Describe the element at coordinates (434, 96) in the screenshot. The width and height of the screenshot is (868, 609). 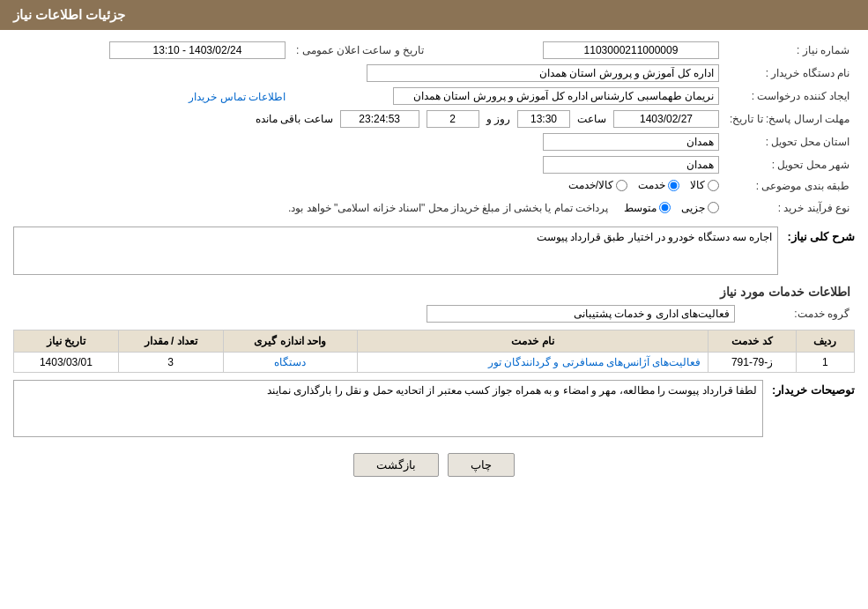
I see `row-creator: ایجاد کننده درخواست : اطلاعات تماس خریدا…` at that location.